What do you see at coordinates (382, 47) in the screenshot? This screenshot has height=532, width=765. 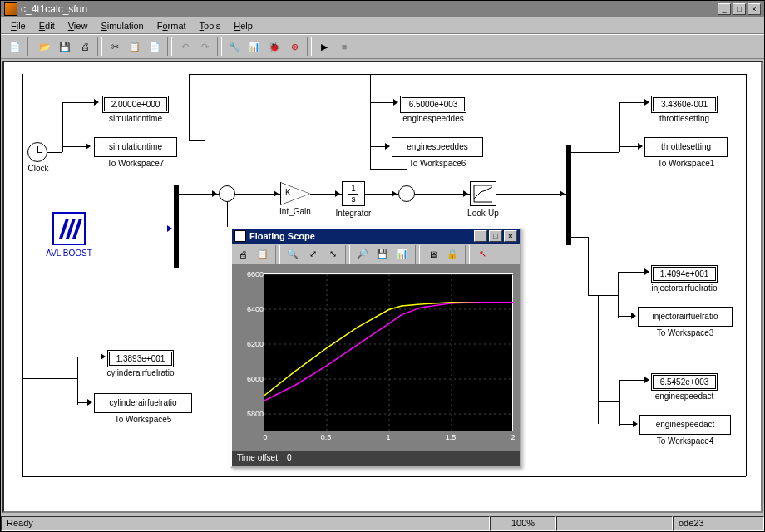 I see `toolbar: 📄 📂 💾 🖨 ✂ 📋 📄 ↶ ↷ 🔧 📊 🐞 ⊛ ▶ ■` at bounding box center [382, 47].